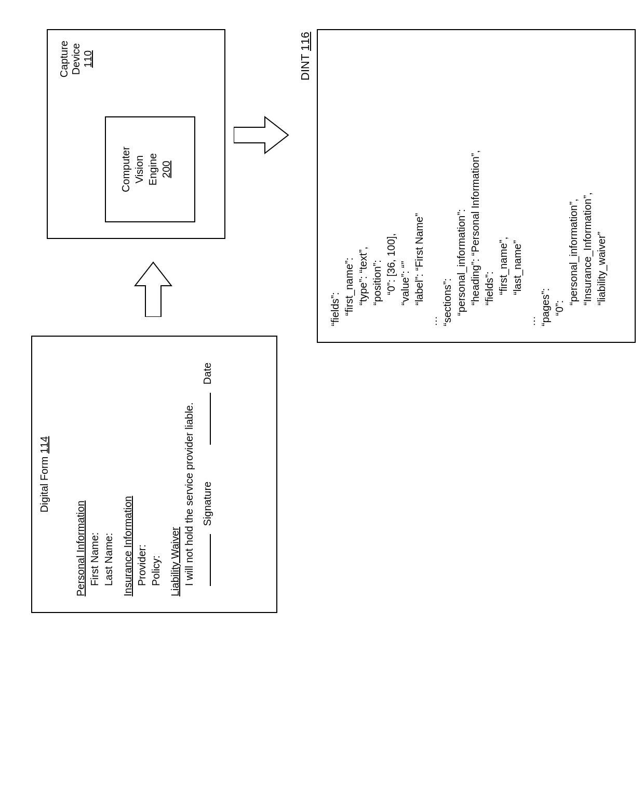 The height and width of the screenshot is (812, 644). What do you see at coordinates (166, 169) in the screenshot?
I see `vision-engine-ref: 200` at bounding box center [166, 169].